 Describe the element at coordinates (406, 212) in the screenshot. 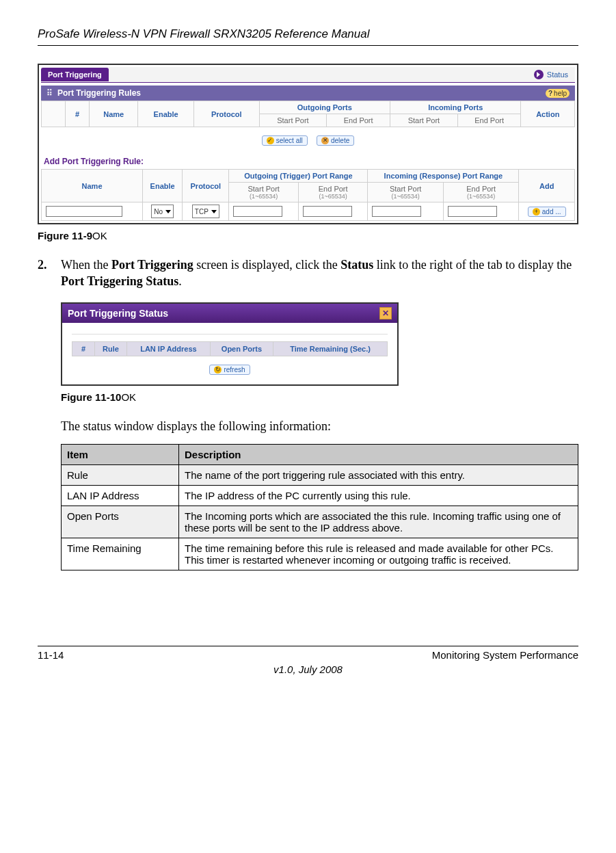

I see `add-in-start-cell` at that location.